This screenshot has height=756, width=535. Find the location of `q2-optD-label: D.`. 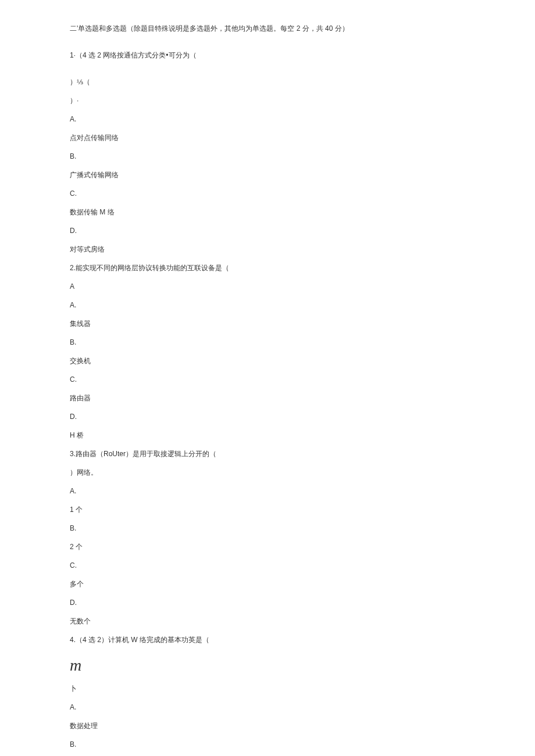

q2-optD-label: D. is located at coordinates (268, 417).